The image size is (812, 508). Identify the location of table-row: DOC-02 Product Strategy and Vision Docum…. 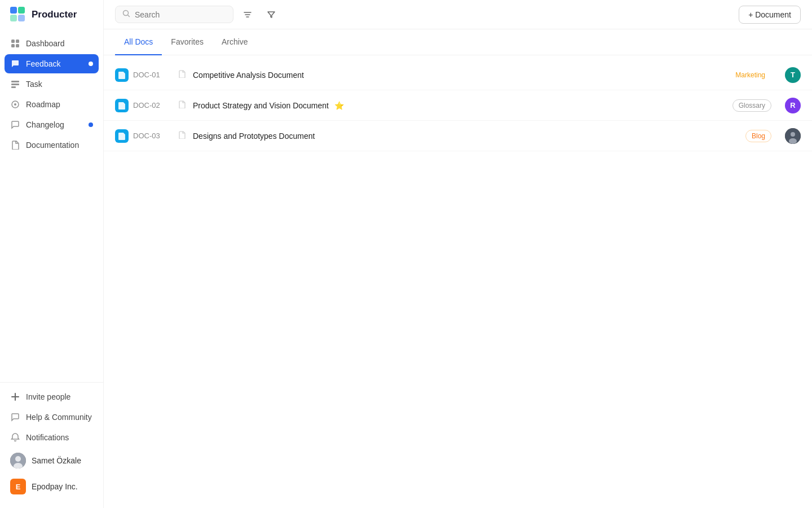
(458, 106).